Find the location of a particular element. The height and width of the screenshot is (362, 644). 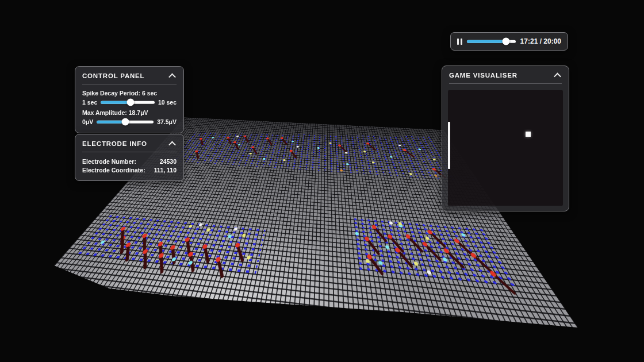

control-panel-title: CONTROL PANEL is located at coordinates (113, 76).